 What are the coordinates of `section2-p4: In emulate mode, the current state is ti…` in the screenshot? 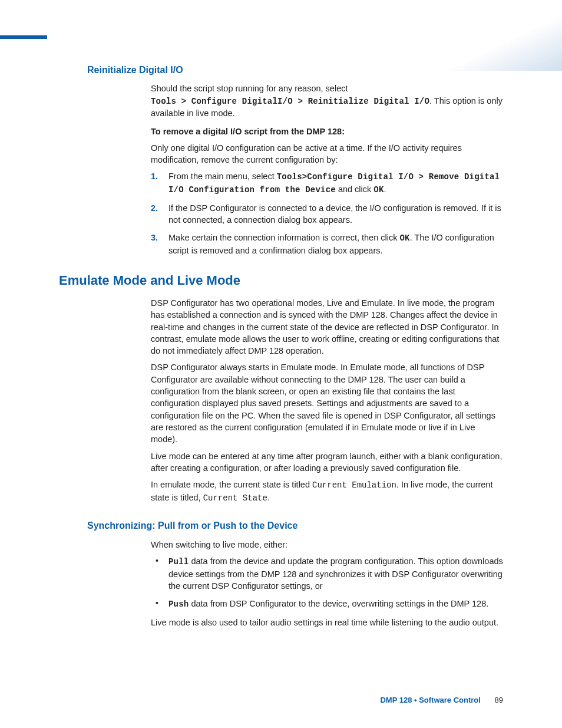 It's located at (327, 492).